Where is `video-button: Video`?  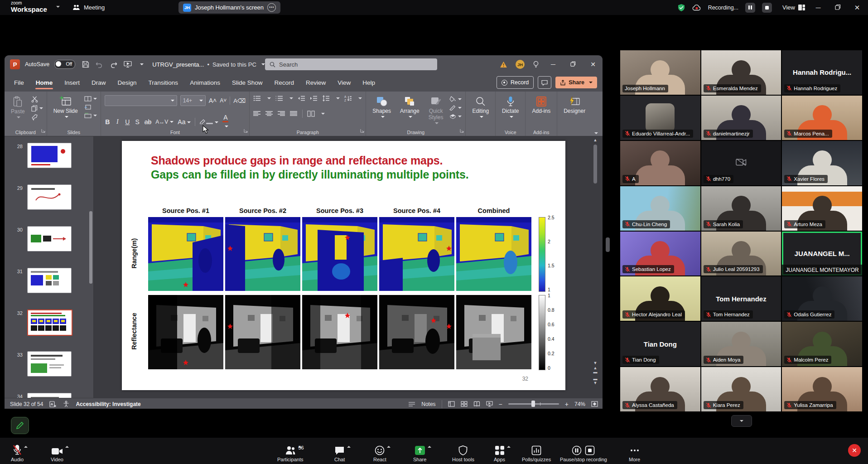
video-button: Video is located at coordinates (57, 453).